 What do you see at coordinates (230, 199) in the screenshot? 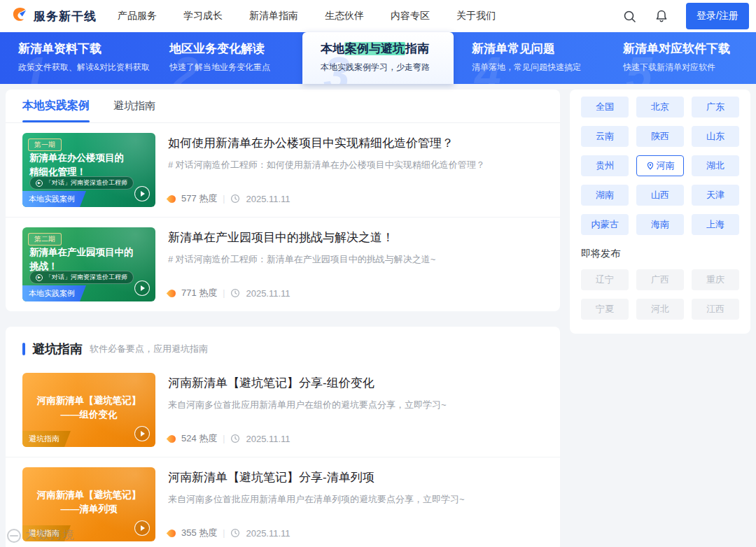
I see `case-meta: 577 热度 | 2025.11.11` at bounding box center [230, 199].